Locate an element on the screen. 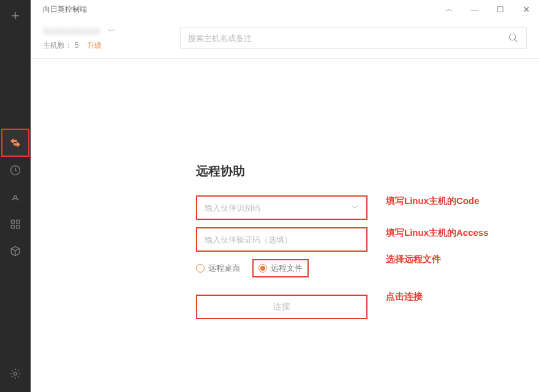 This screenshot has height=392, width=539. connect-button: 连接 is located at coordinates (282, 307).